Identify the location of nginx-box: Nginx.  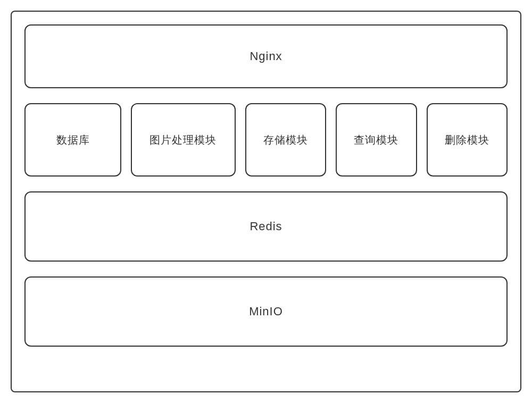
(266, 56).